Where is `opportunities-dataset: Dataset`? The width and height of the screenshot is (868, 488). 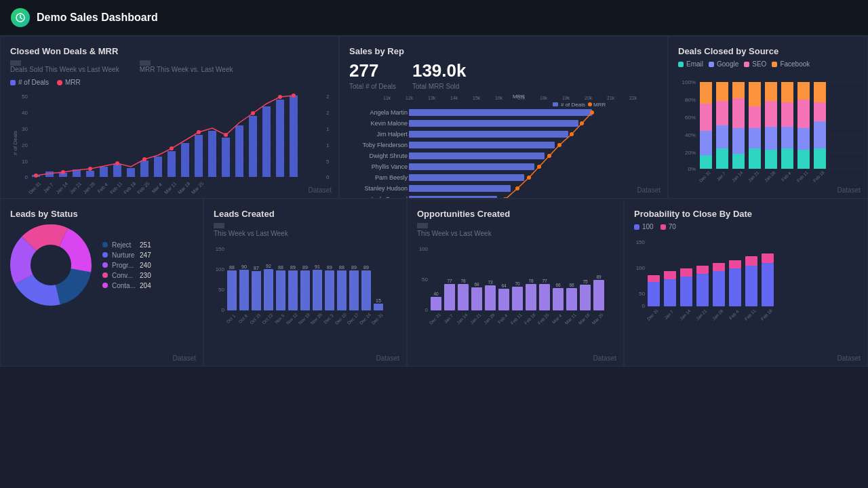 opportunities-dataset: Dataset is located at coordinates (605, 358).